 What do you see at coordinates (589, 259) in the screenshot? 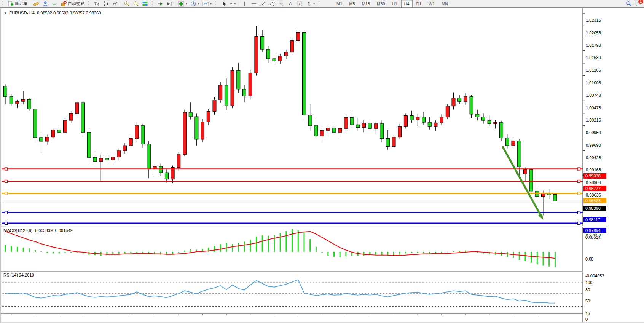
I see `macd-axis-label: 0.00` at bounding box center [589, 259].